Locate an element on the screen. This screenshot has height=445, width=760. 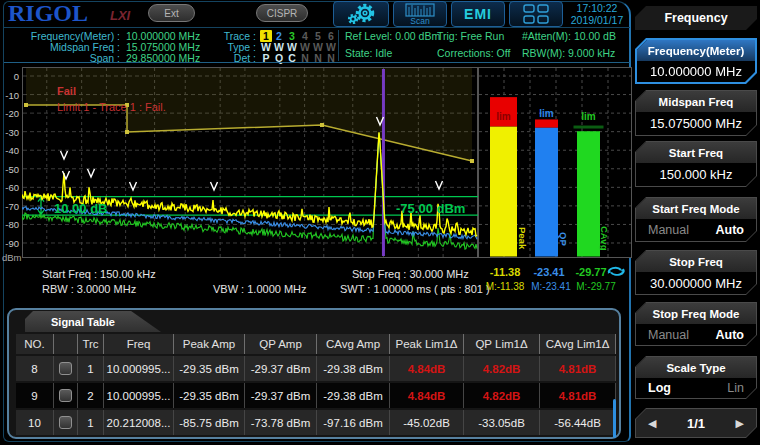
option-log: Log is located at coordinates (660, 388).